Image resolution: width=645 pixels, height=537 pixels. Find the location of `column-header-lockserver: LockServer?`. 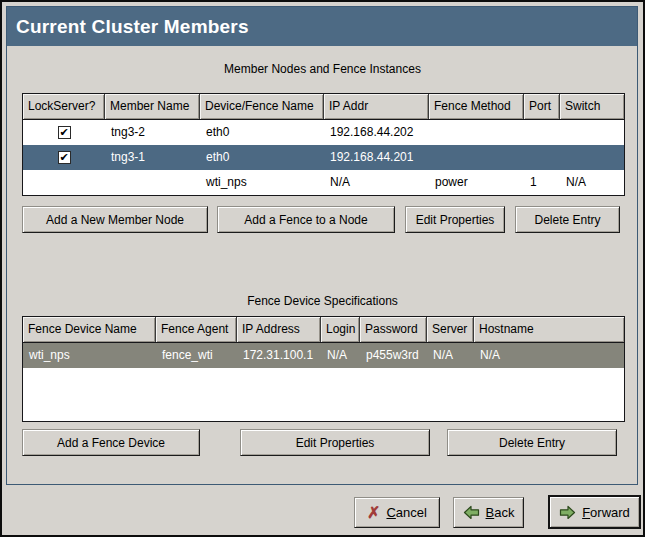

column-header-lockserver: LockServer? is located at coordinates (64, 106).